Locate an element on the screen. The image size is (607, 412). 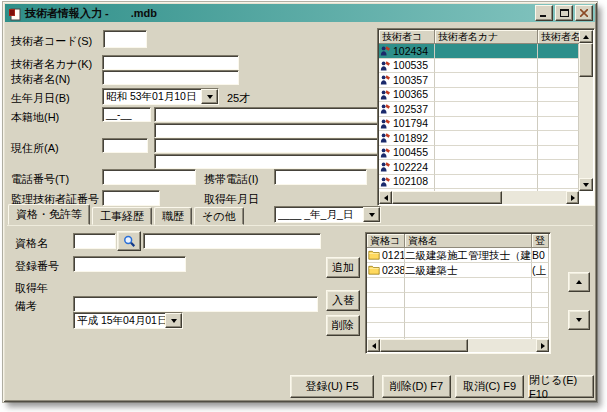
scroll-up-icon is located at coordinates (586, 36).